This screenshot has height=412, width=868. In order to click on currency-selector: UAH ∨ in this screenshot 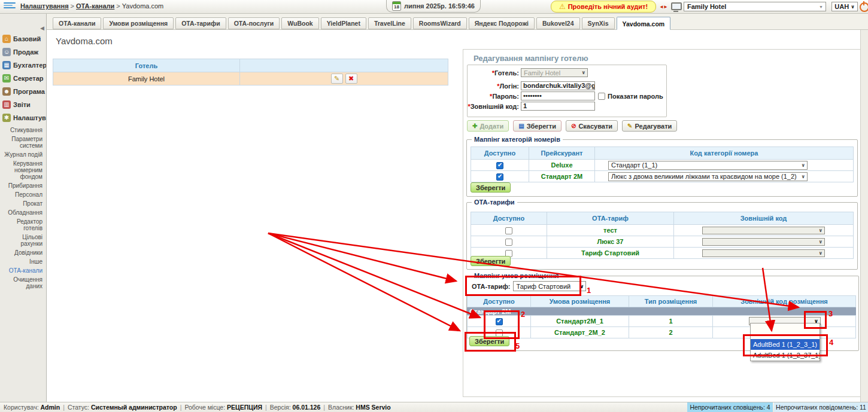, I will do `click(845, 7)`.